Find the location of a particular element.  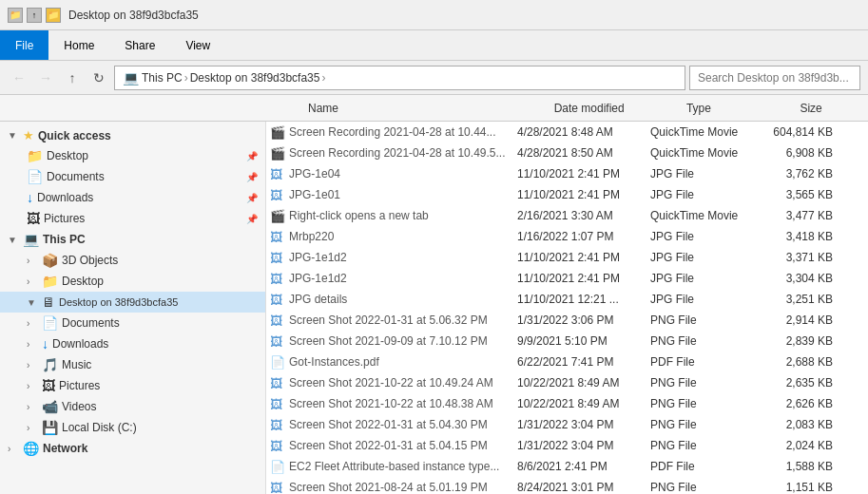

3d-chevron: › is located at coordinates (32, 260).